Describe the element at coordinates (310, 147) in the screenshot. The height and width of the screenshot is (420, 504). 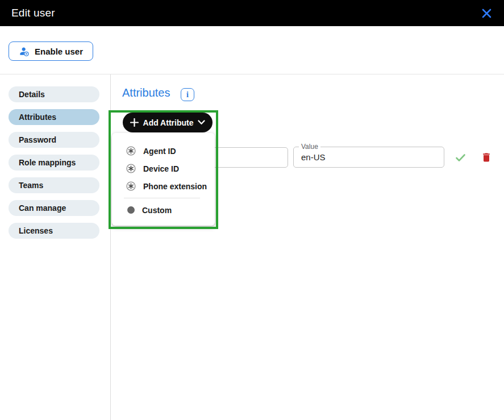
I see `value-field-label: Value` at that location.